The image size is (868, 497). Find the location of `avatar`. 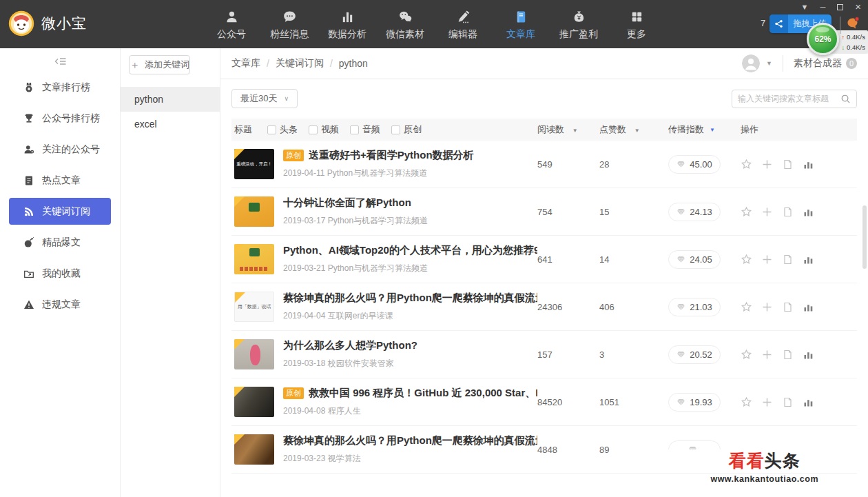

avatar is located at coordinates (751, 63).